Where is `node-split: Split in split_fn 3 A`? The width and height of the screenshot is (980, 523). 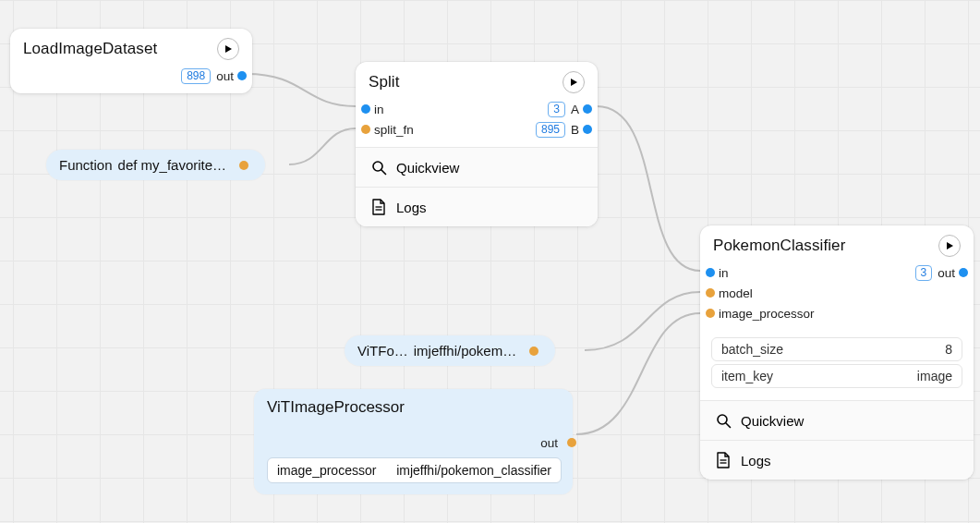
node-split: Split in split_fn 3 A is located at coordinates (477, 144).